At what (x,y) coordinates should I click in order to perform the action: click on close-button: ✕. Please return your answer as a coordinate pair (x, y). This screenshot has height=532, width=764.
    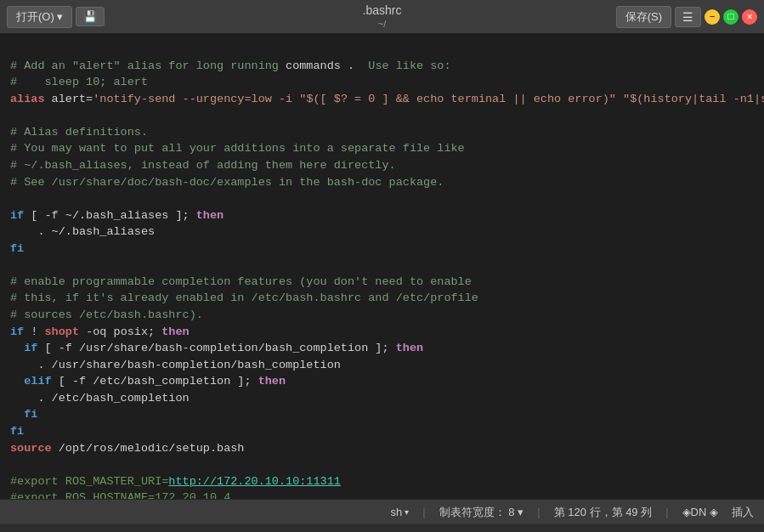
    Looking at the image, I should click on (750, 17).